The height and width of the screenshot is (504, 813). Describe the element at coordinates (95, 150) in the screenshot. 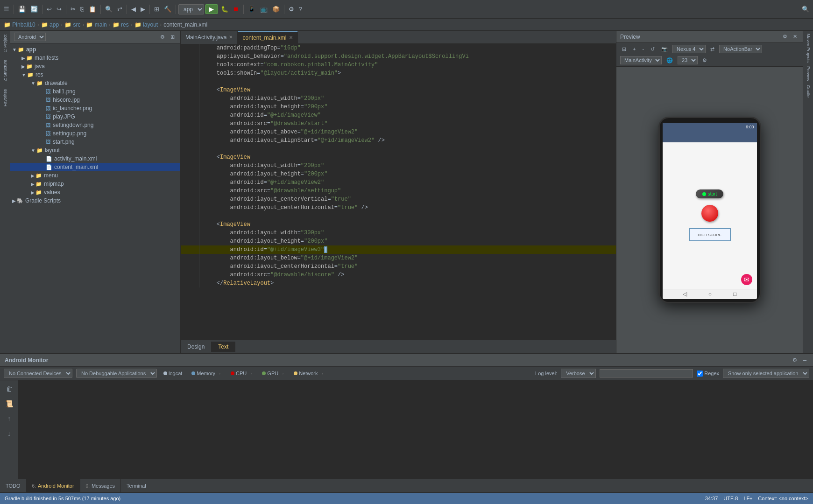

I see `tree-item-layout: ▼📁layout` at that location.